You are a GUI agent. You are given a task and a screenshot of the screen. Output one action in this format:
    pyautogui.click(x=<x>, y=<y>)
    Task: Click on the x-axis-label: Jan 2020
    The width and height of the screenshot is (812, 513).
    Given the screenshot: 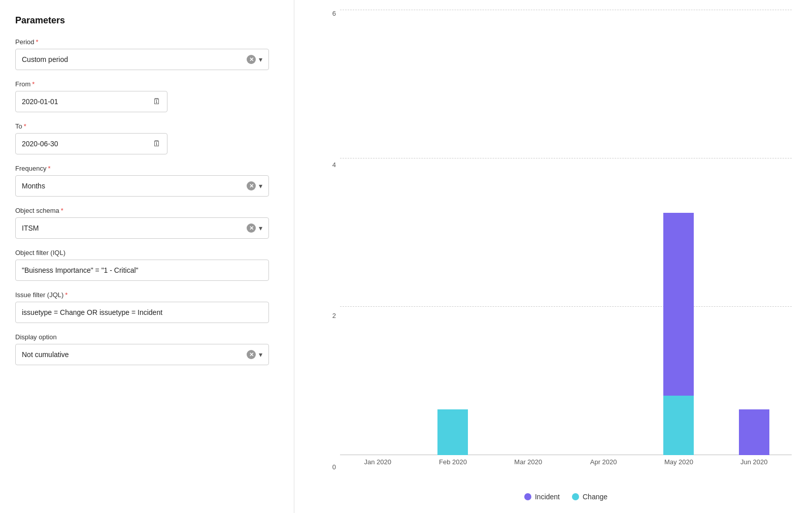 What is the action you would take?
    pyautogui.click(x=378, y=463)
    